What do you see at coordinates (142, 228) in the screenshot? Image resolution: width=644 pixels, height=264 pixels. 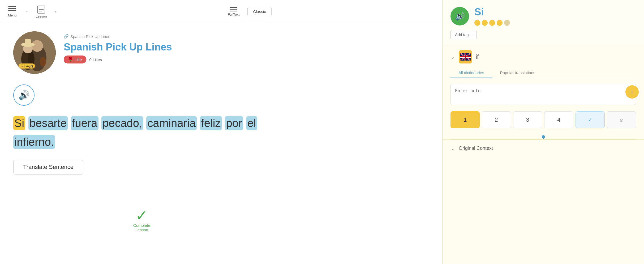 I see `complete-label: CompleteLesson` at bounding box center [142, 228].